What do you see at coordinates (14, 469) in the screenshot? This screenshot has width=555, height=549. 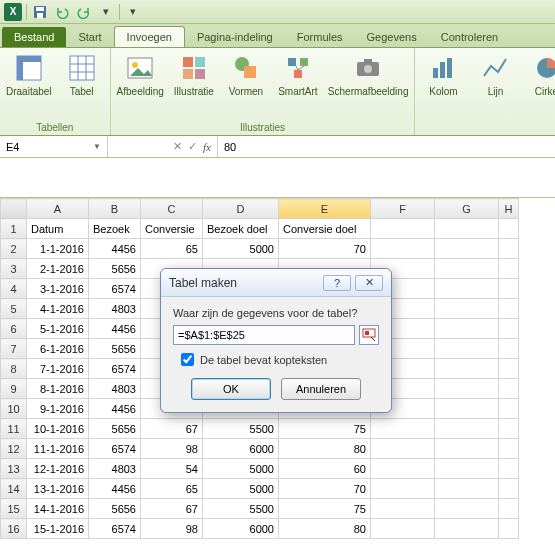 I see `row-header: 13` at bounding box center [14, 469].